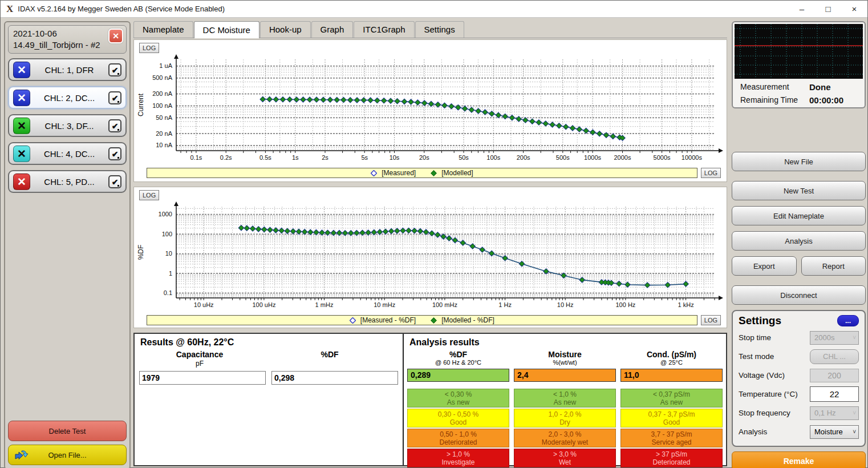 This screenshot has height=468, width=868. I want to click on channel-item-1: ✕CHL: 1, DFR✔, so click(67, 70).